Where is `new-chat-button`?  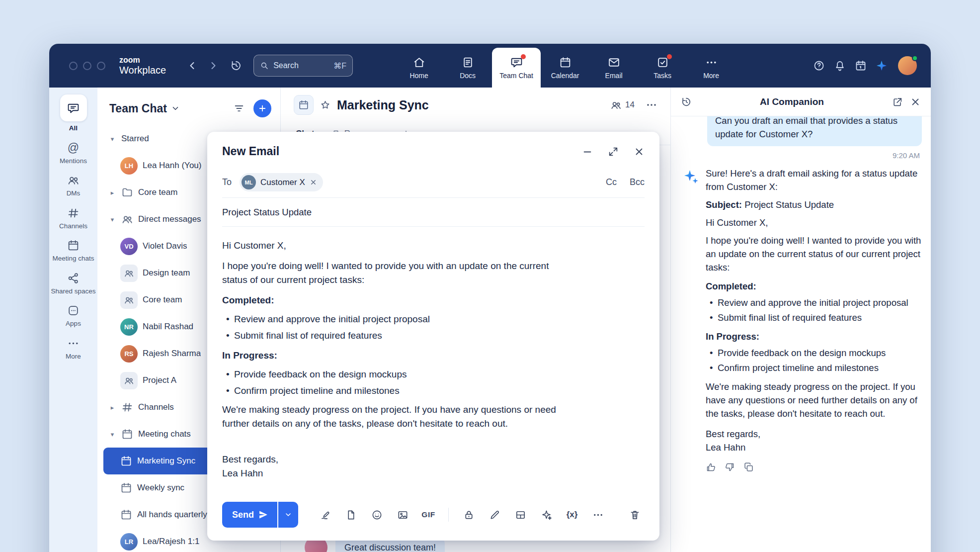 new-chat-button is located at coordinates (262, 108).